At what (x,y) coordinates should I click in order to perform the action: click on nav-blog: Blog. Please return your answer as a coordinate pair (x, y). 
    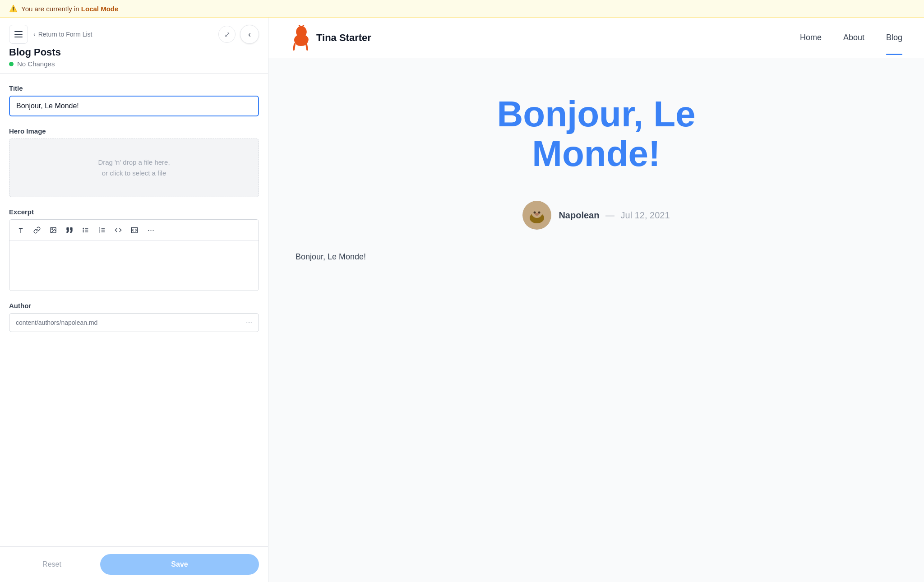
    Looking at the image, I should click on (894, 38).